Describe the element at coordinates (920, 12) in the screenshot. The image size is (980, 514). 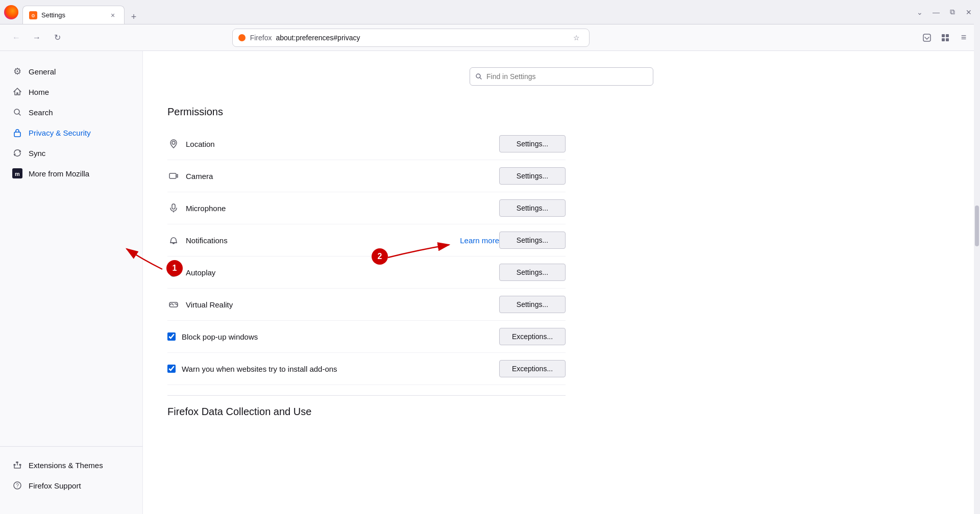
I see `list-all-tabs-button: ⌄` at that location.